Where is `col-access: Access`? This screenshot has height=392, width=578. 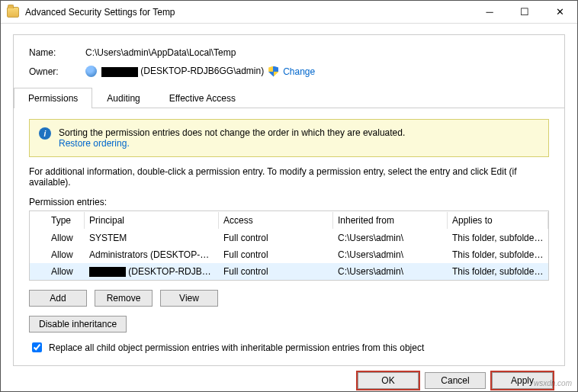
col-access: Access is located at coordinates (276, 220).